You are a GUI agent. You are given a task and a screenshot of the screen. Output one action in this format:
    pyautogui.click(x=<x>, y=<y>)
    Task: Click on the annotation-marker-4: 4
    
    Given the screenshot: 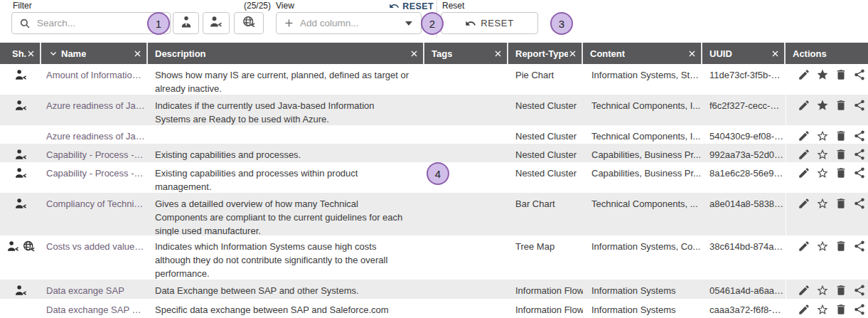 What is the action you would take?
    pyautogui.click(x=438, y=174)
    